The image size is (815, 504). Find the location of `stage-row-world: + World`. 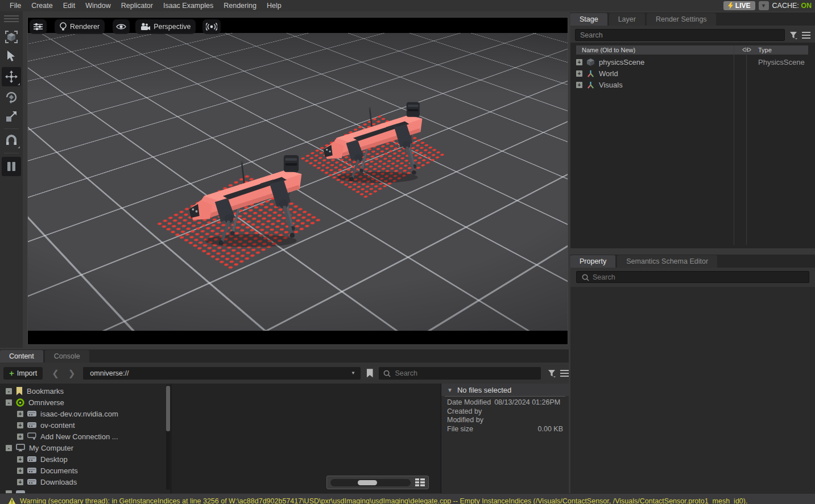

stage-row-world: + World is located at coordinates (597, 73).